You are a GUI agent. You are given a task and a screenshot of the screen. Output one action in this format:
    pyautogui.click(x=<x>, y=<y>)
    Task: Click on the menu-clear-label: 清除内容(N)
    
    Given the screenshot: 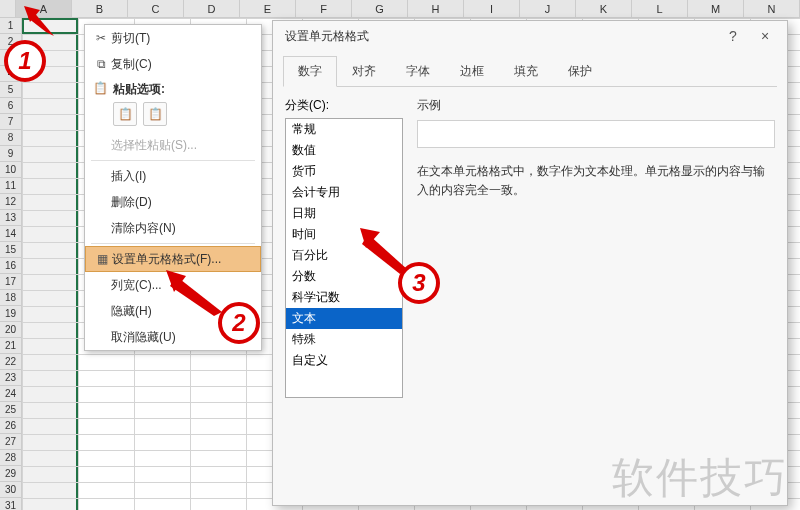 What is the action you would take?
    pyautogui.click(x=182, y=228)
    